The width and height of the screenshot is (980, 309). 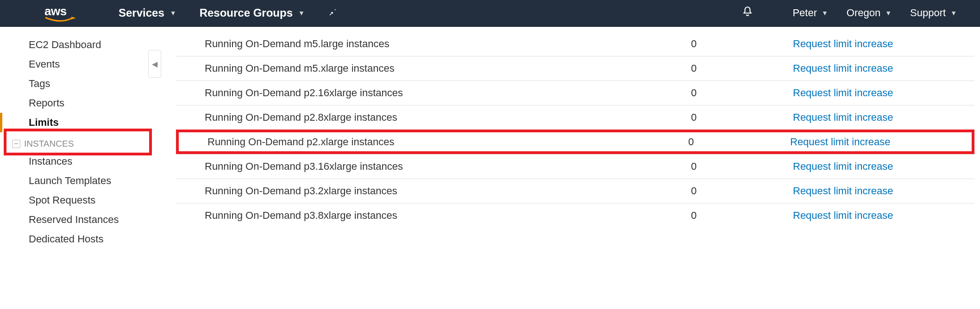 I want to click on user-label: Peter, so click(x=805, y=13).